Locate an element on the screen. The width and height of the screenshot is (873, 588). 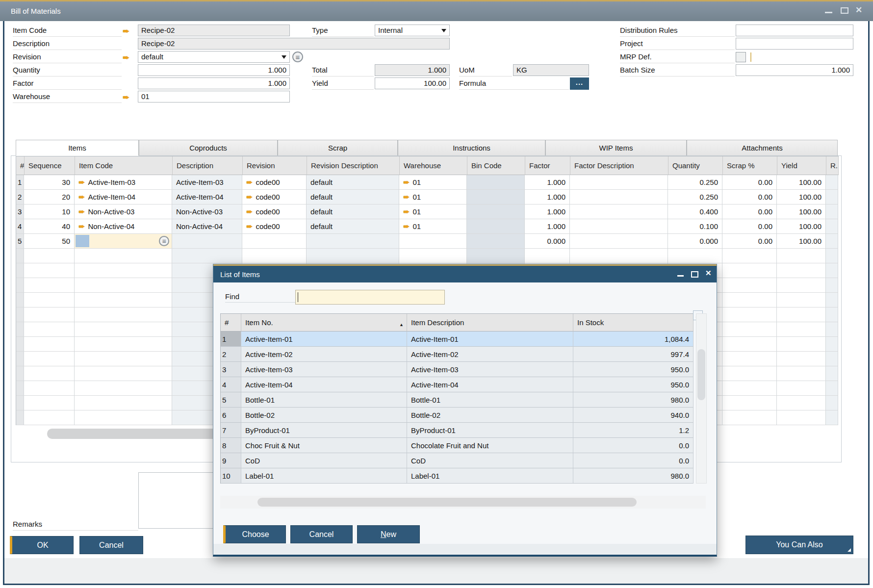
dialog-cell-in-stock: 940.0 is located at coordinates (634, 415).